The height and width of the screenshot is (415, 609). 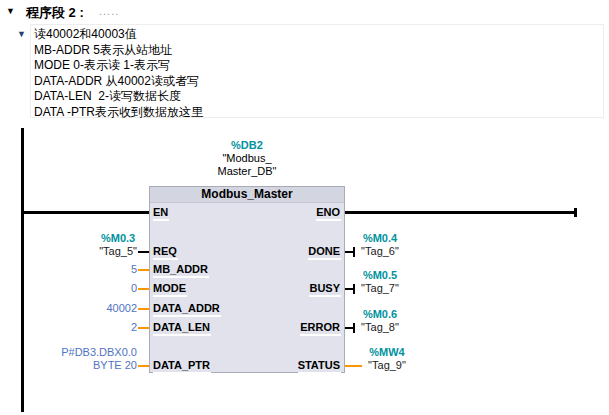 What do you see at coordinates (144, 328) in the screenshot?
I see `data-len-wire` at bounding box center [144, 328].